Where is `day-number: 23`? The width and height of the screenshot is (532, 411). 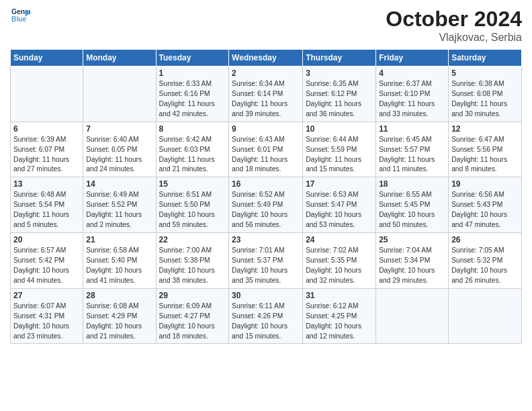
day-number: 23 is located at coordinates (266, 240).